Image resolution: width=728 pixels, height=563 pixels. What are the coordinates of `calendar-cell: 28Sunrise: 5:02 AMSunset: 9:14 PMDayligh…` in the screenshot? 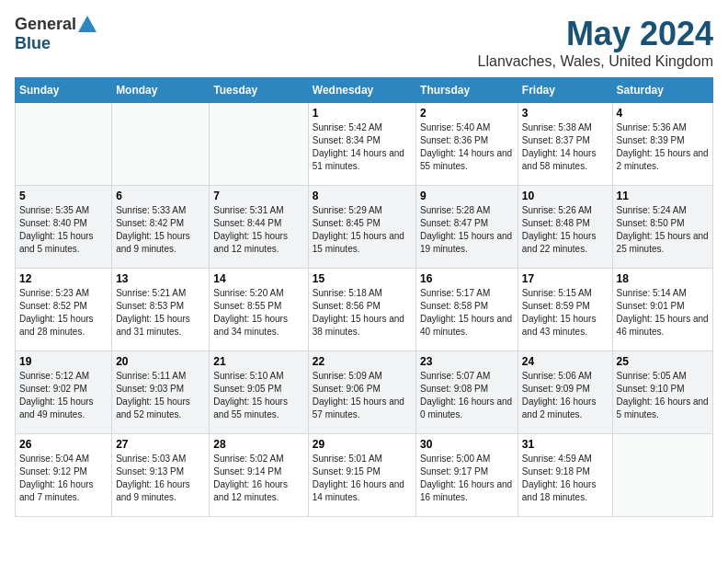 It's located at (259, 476).